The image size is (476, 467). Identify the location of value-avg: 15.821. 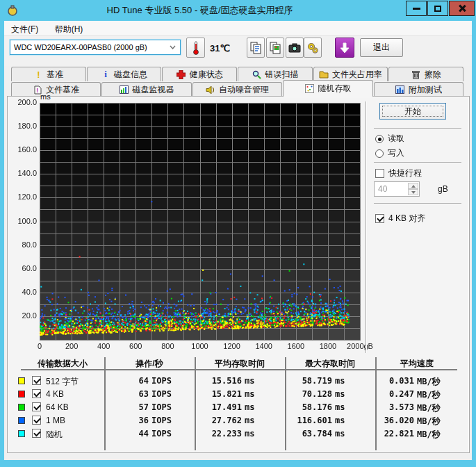
(211, 394).